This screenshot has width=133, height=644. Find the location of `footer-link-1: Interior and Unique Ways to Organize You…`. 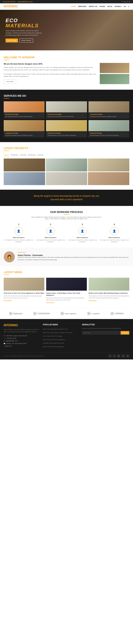

footer-link-1: Interior and Unique Ways to Organize You… is located at coordinates (61, 329).